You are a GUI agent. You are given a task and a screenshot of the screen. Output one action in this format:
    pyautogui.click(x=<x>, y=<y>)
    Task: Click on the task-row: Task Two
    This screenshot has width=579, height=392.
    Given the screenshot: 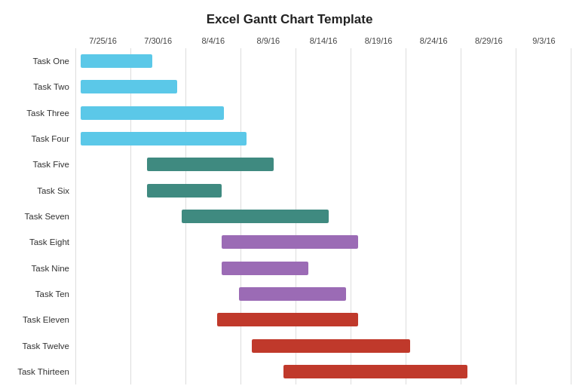 What is the action you would take?
    pyautogui.click(x=290, y=87)
    